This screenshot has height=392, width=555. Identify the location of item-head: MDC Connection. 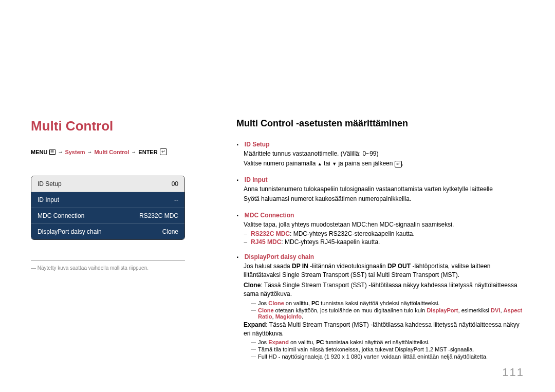
(269, 215).